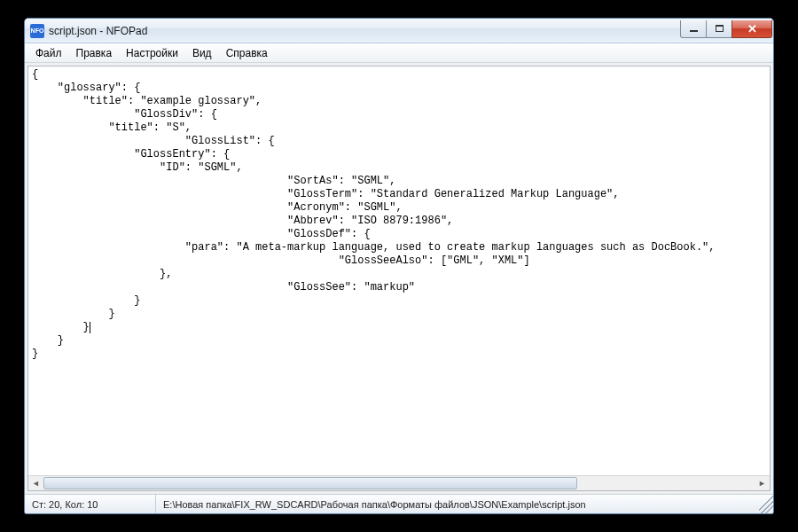 The height and width of the screenshot is (532, 798). I want to click on minimize-button, so click(693, 29).